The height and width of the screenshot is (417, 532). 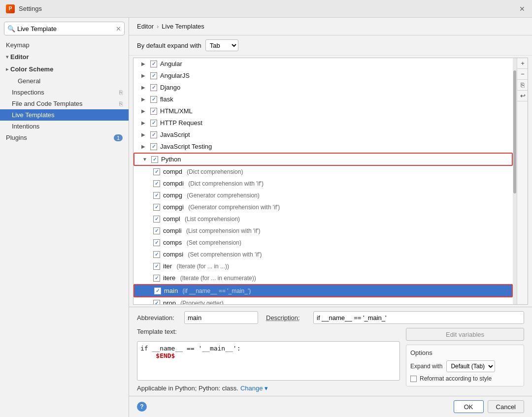 What do you see at coordinates (323, 111) in the screenshot?
I see `tree-item-html-xml: ▶ HTML/XML` at bounding box center [323, 111].